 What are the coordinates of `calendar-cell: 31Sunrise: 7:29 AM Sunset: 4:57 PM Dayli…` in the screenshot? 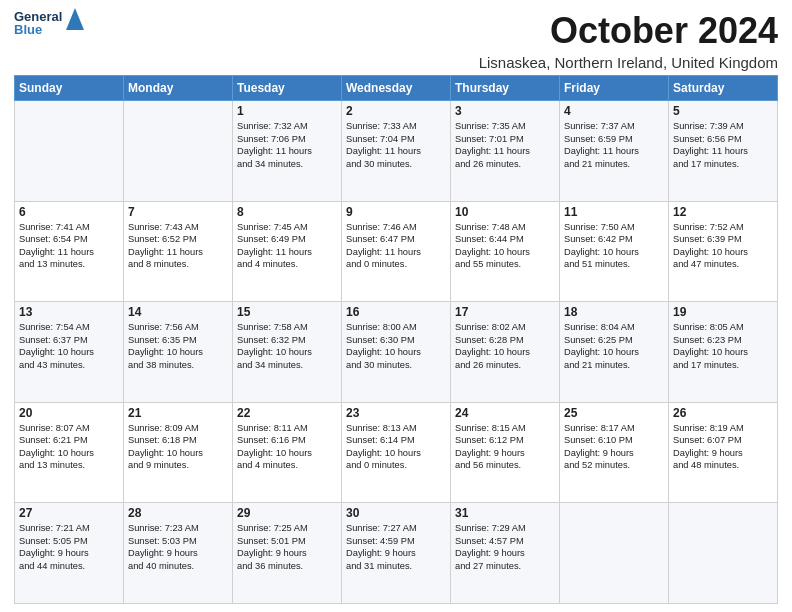 It's located at (506, 554).